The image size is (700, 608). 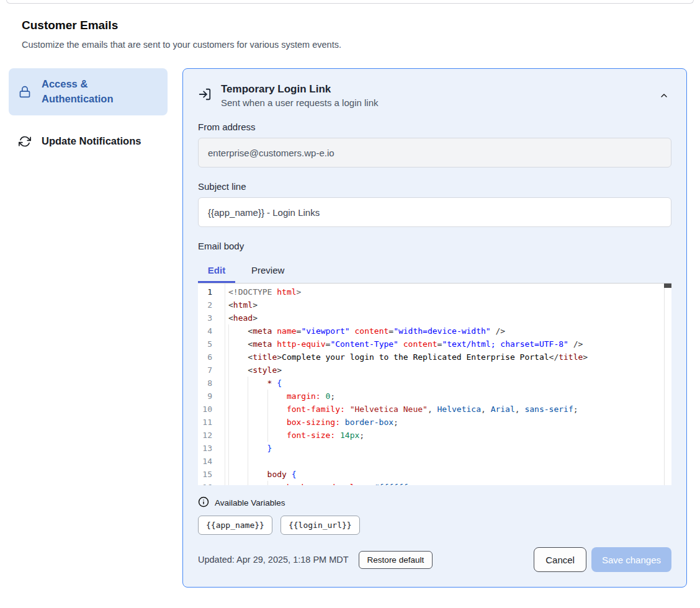 I want to click on line-number: 7, so click(x=211, y=370).